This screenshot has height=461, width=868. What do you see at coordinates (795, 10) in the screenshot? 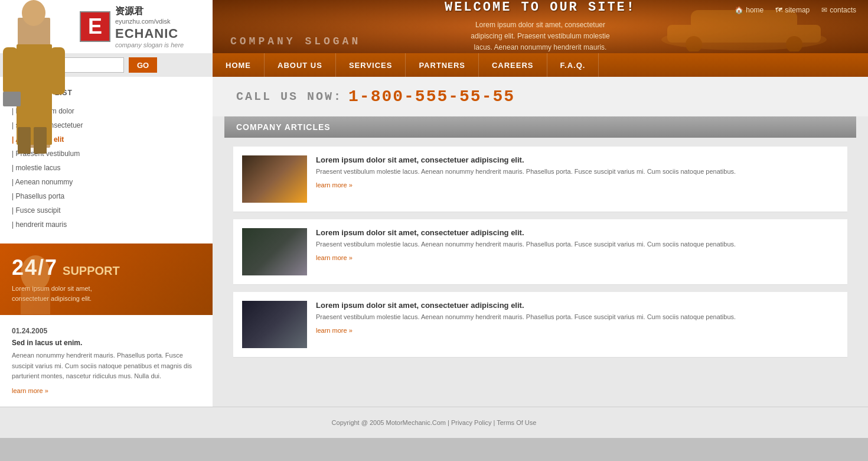
I see `top-navigation: 🏠 home 🗺 sitemap ✉ contacts` at bounding box center [795, 10].